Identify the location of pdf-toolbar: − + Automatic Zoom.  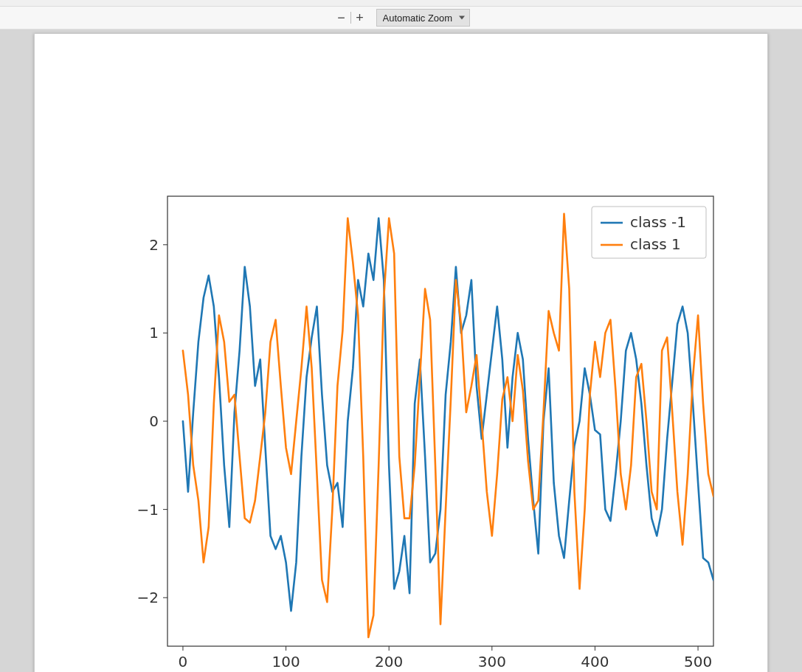
(401, 18).